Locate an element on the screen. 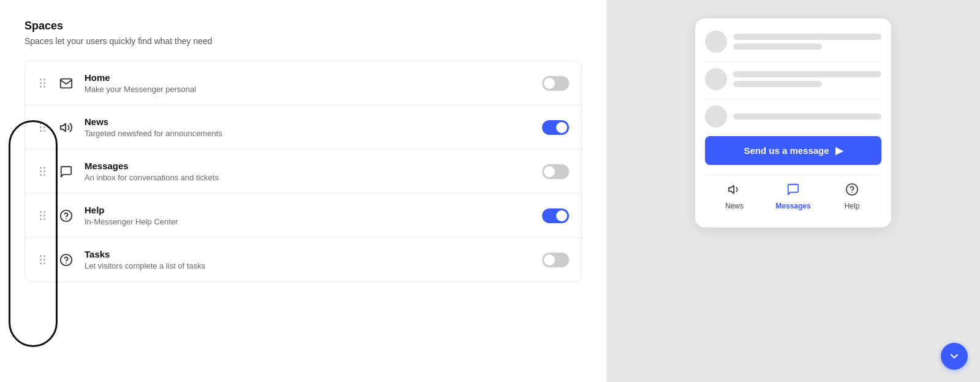 The image size is (980, 382). page-title: Spaces is located at coordinates (303, 26).